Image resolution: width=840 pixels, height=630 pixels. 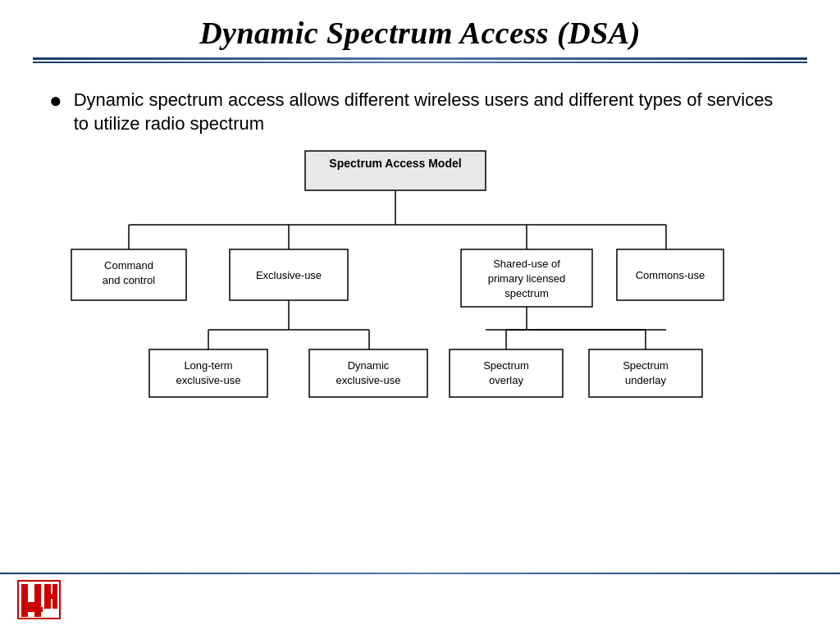 I want to click on footer-logo-container, so click(x=420, y=602).